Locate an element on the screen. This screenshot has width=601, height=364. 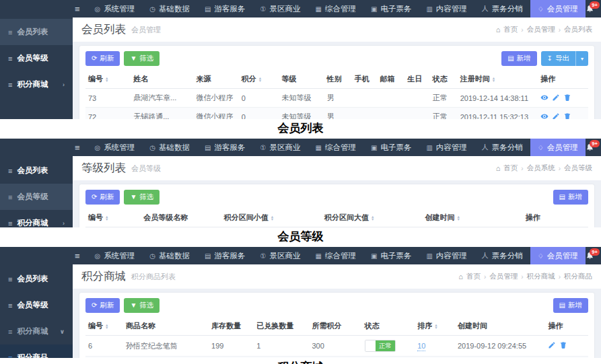
breadcrumb-item: 会员等级 is located at coordinates (578, 168).